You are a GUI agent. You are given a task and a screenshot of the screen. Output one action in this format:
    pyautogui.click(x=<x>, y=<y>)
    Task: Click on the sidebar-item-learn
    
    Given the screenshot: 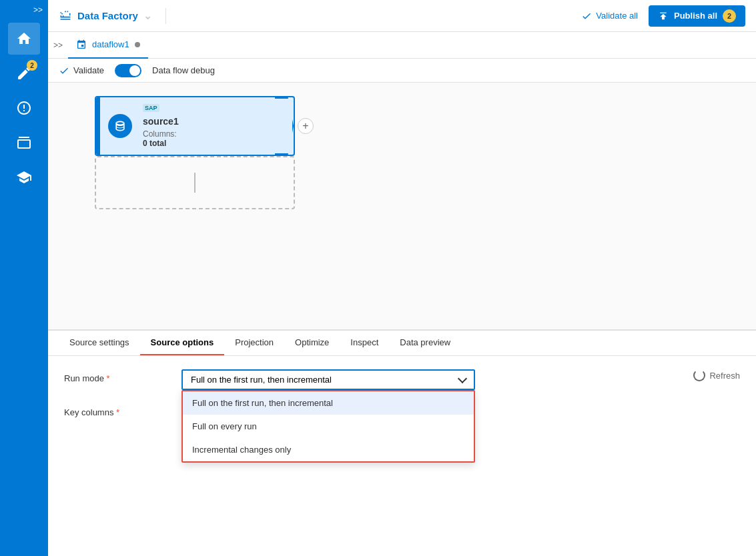 What is the action you would take?
    pyautogui.click(x=24, y=177)
    